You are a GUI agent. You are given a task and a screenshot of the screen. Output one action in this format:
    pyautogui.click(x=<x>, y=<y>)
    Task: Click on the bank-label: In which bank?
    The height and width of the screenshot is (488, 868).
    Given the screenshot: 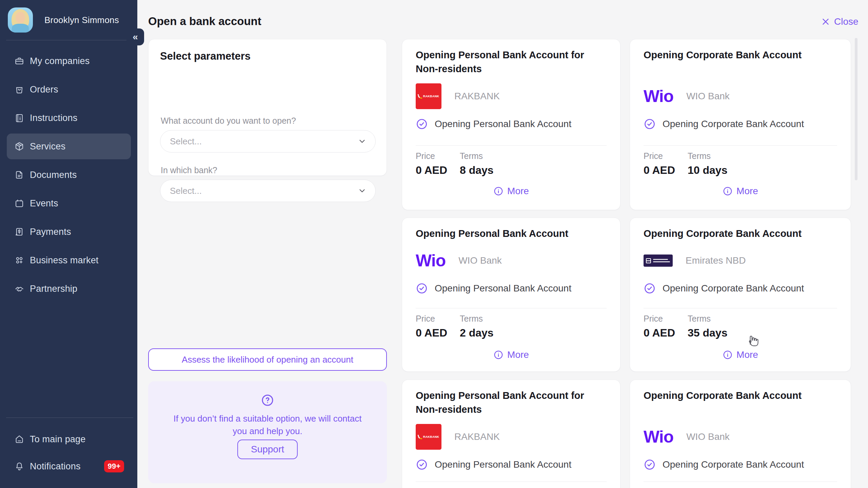 What is the action you would take?
    pyautogui.click(x=189, y=170)
    